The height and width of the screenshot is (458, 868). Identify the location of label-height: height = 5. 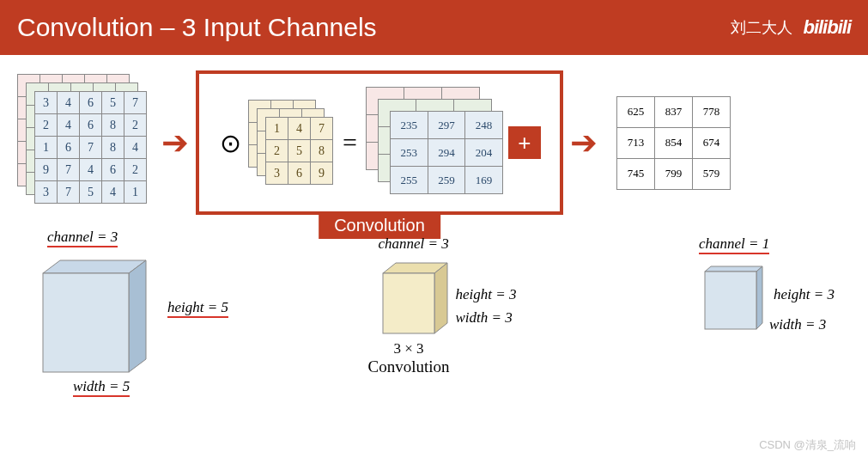
(197, 308).